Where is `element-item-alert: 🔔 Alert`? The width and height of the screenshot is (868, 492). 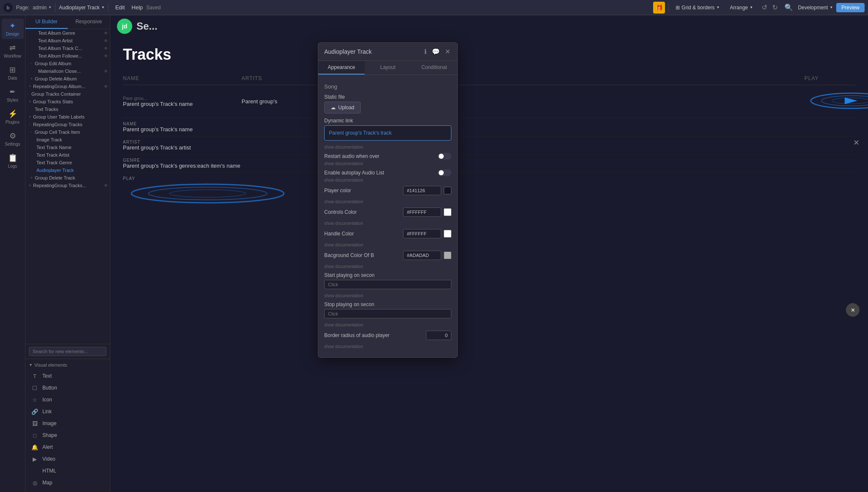
element-item-alert: 🔔 Alert is located at coordinates (68, 447).